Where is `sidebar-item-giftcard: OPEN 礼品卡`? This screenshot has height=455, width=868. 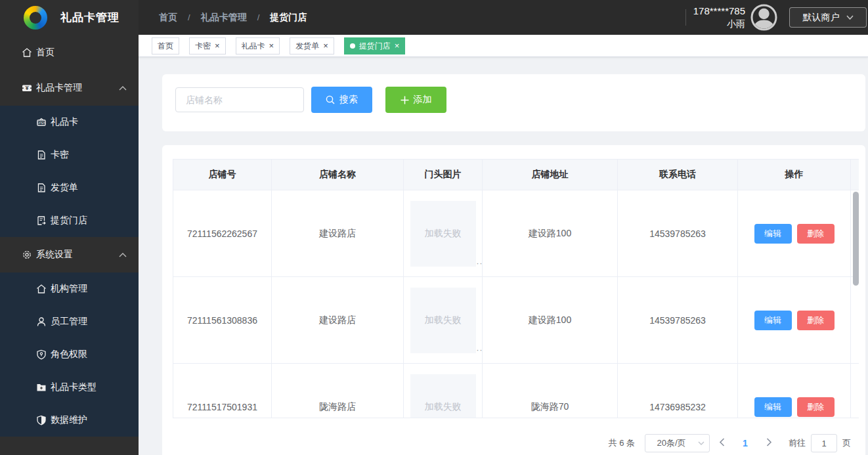
sidebar-item-giftcard: OPEN 礼品卡 is located at coordinates (70, 122).